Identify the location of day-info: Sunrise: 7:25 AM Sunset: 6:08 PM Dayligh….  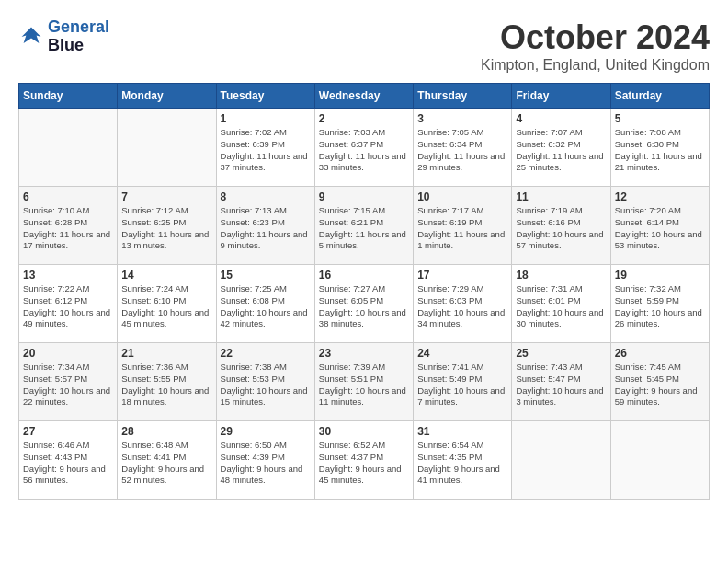
(266, 307).